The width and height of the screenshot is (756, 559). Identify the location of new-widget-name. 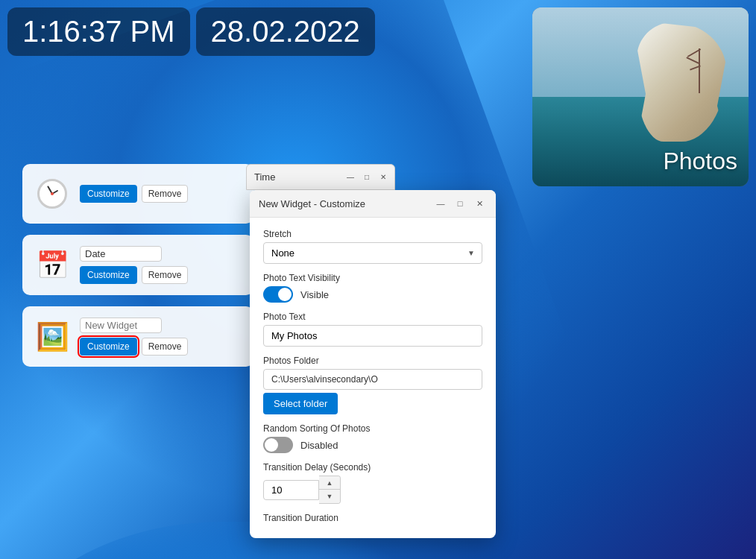
(161, 325).